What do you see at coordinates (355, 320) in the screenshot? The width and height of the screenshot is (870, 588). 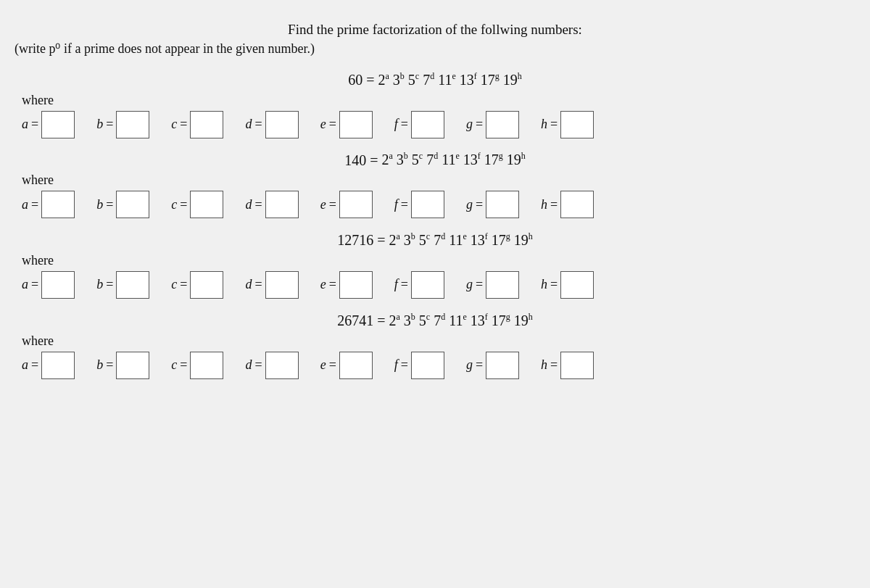 I see `eq-number: 26741` at bounding box center [355, 320].